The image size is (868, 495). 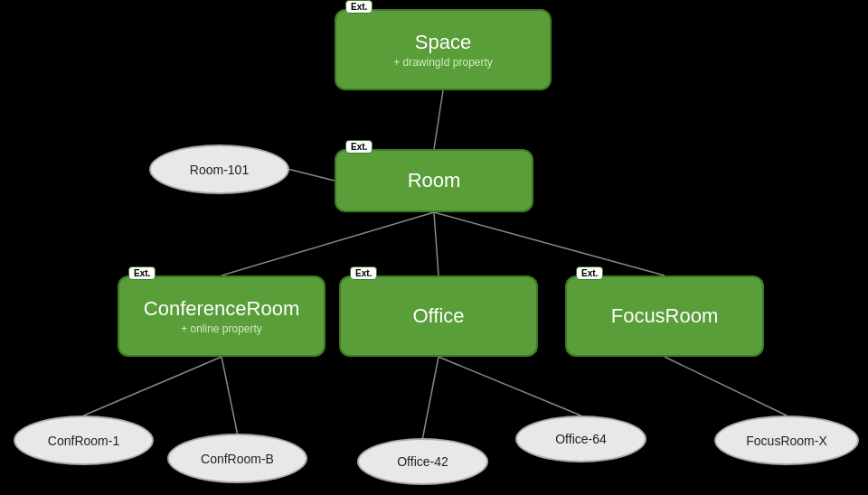 What do you see at coordinates (443, 62) in the screenshot?
I see `node-subtitle-space: + drawingId property` at bounding box center [443, 62].